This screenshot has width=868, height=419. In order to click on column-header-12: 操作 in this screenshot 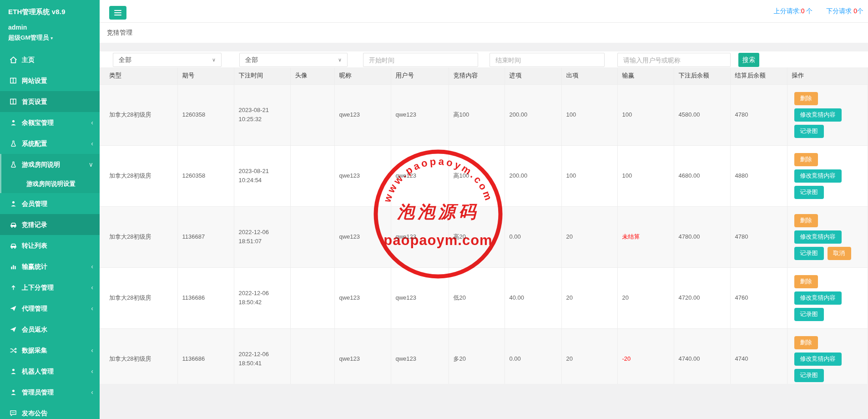, I will do `click(828, 76)`.